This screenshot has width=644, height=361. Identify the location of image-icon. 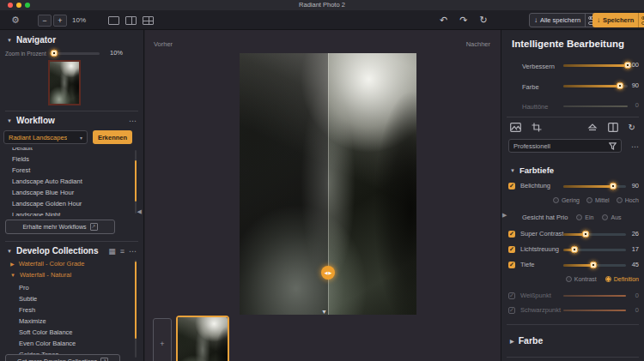
(515, 127).